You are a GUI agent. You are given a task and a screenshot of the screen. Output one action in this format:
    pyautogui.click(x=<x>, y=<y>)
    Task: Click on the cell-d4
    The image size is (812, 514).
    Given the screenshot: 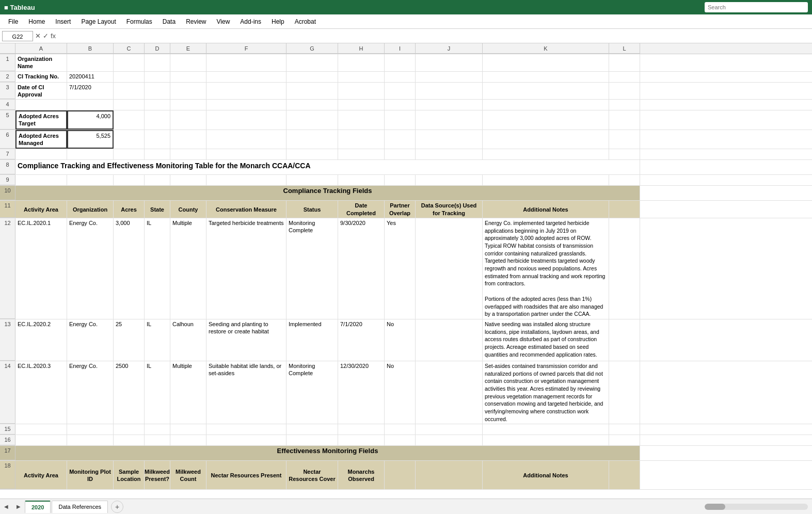 What is the action you would take?
    pyautogui.click(x=157, y=105)
    